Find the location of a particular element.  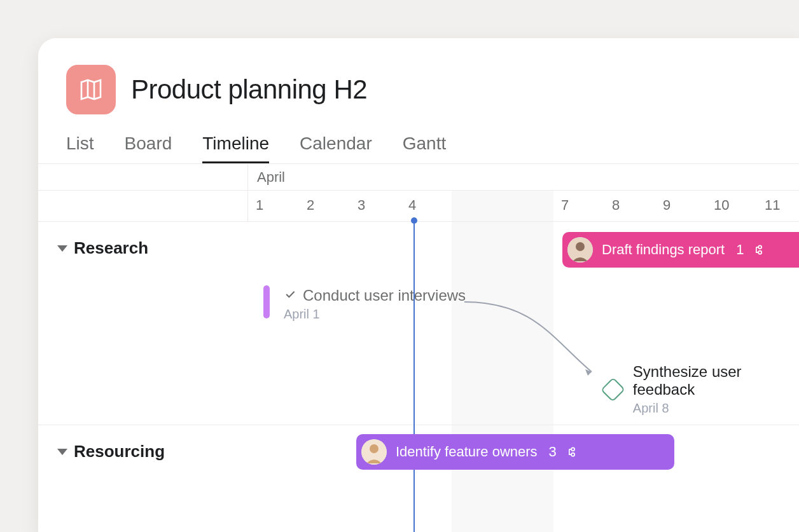

tab-calendar: Calendar is located at coordinates (336, 149).